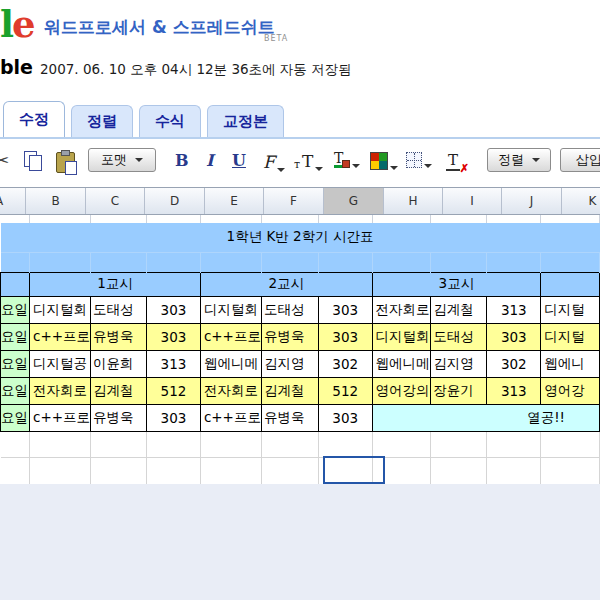  What do you see at coordinates (116, 284) in the screenshot?
I see `period-1-header: 1교시` at bounding box center [116, 284].